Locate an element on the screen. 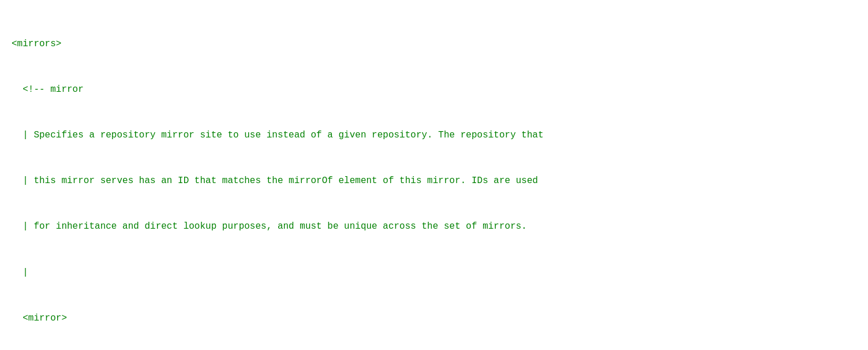 The height and width of the screenshot is (350, 868). line-comment-start: <!-- mirror is located at coordinates (434, 90).